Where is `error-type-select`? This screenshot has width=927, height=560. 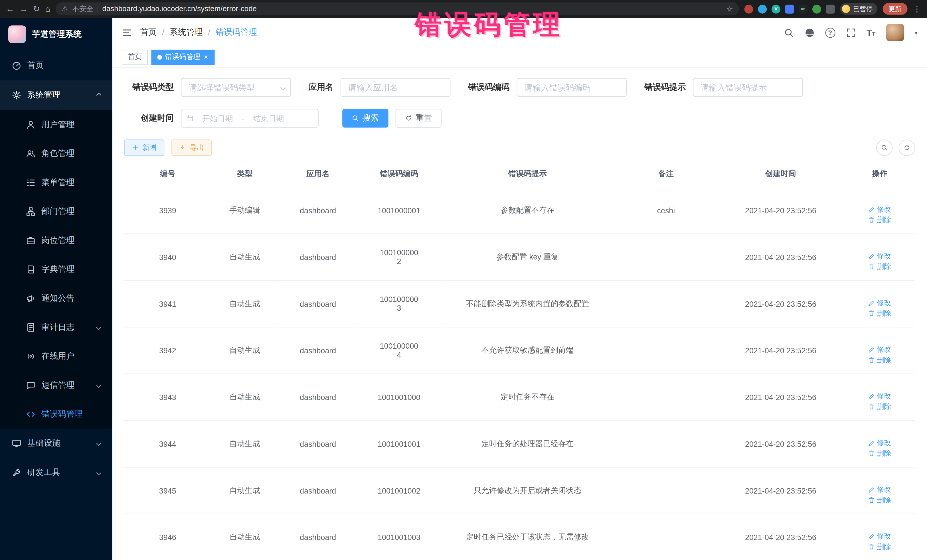 error-type-select is located at coordinates (236, 88).